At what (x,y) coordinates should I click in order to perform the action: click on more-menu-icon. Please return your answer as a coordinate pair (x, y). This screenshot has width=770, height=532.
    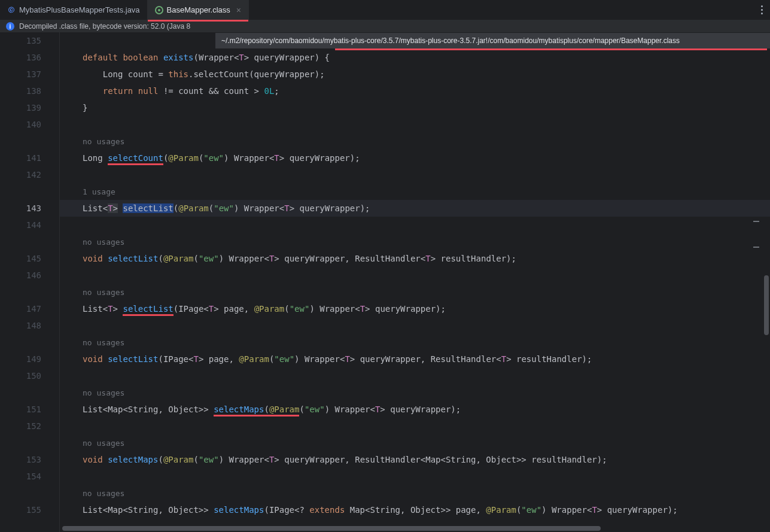
    Looking at the image, I should click on (762, 10).